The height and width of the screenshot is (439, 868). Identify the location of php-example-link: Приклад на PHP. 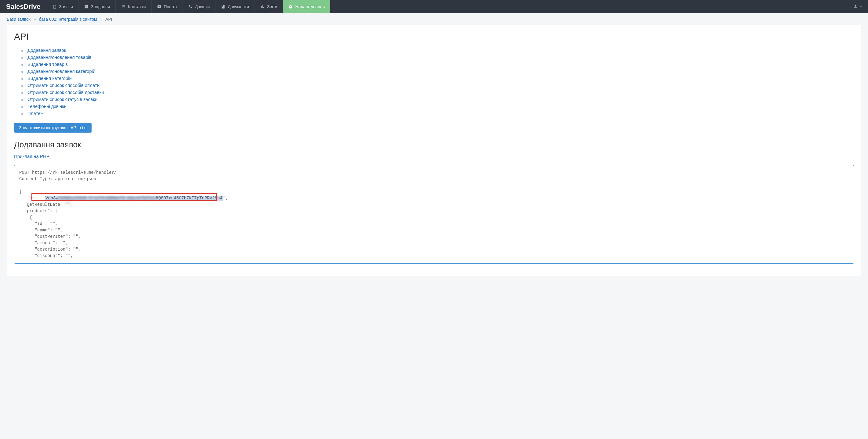
(32, 156).